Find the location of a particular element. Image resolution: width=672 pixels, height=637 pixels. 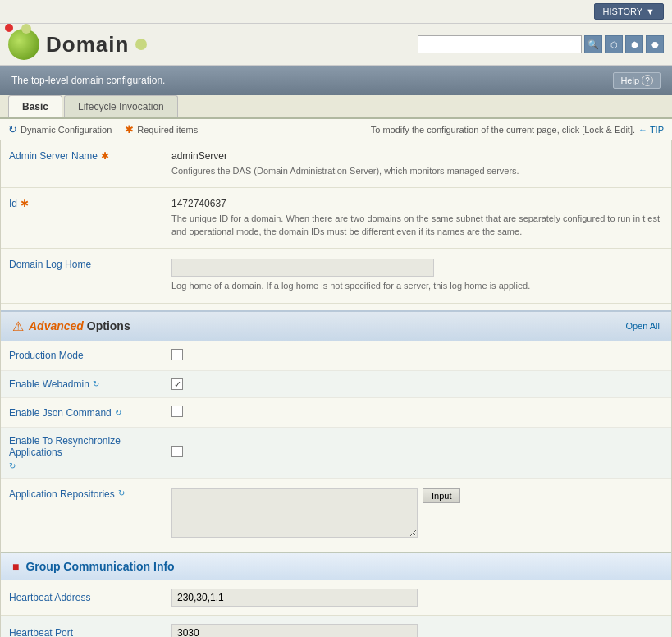

log-home-input is located at coordinates (303, 268).